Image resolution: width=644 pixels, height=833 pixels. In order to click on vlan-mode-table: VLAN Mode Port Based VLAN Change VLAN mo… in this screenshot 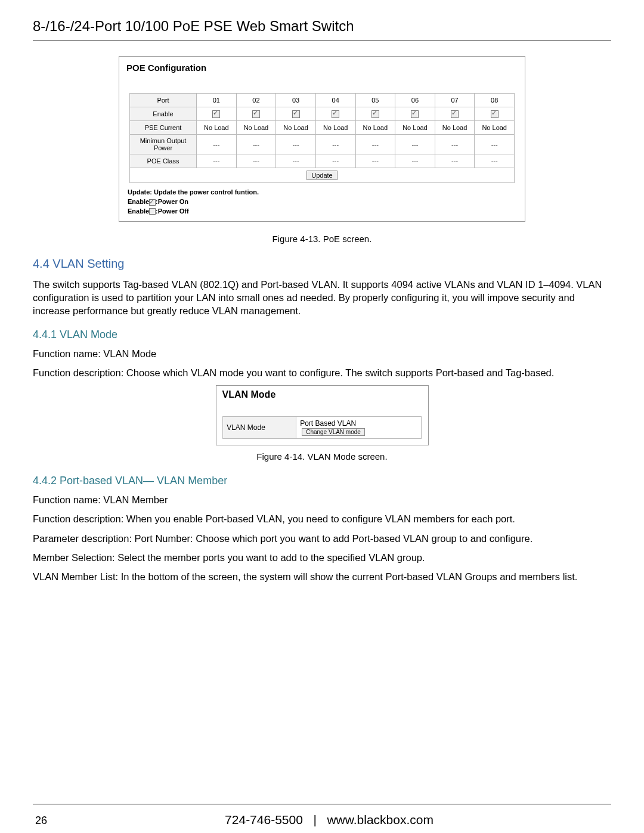, I will do `click(322, 428)`.